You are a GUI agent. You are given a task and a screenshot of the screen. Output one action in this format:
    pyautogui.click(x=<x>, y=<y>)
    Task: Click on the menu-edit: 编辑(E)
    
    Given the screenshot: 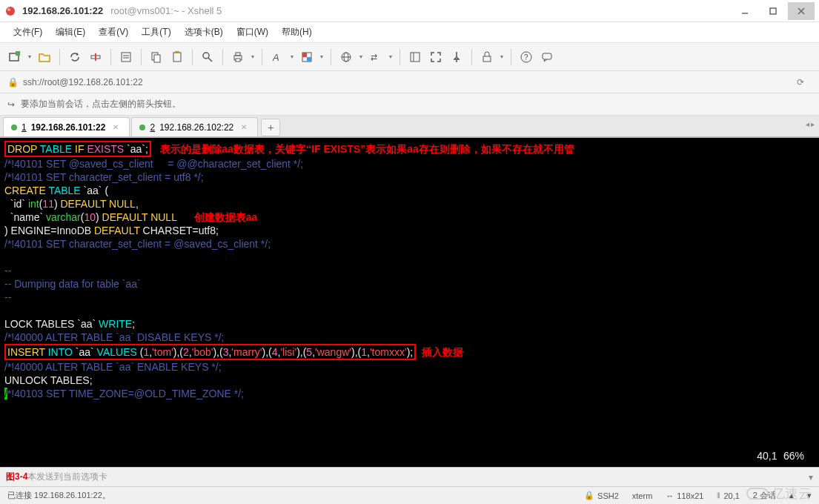 What is the action you would take?
    pyautogui.click(x=70, y=33)
    